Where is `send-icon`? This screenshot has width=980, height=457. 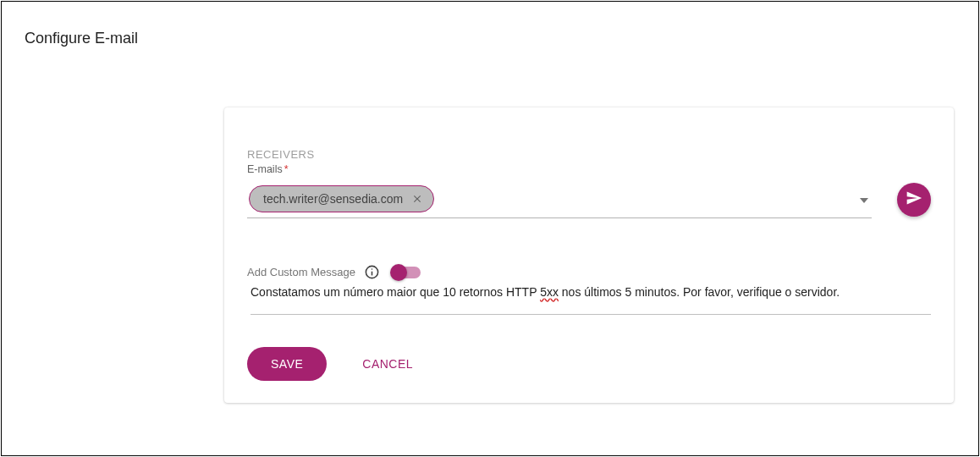
send-icon is located at coordinates (914, 200).